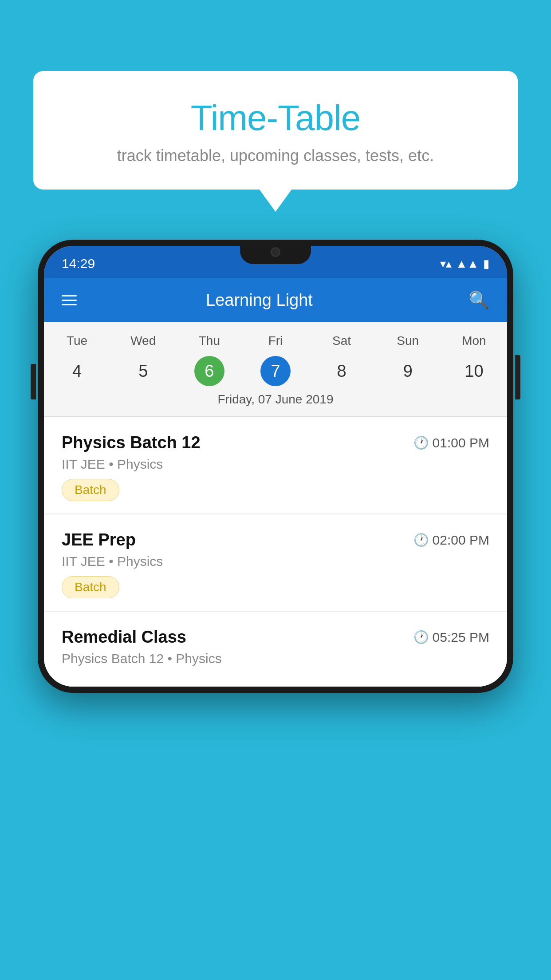  I want to click on search-icon: 🔍, so click(479, 300).